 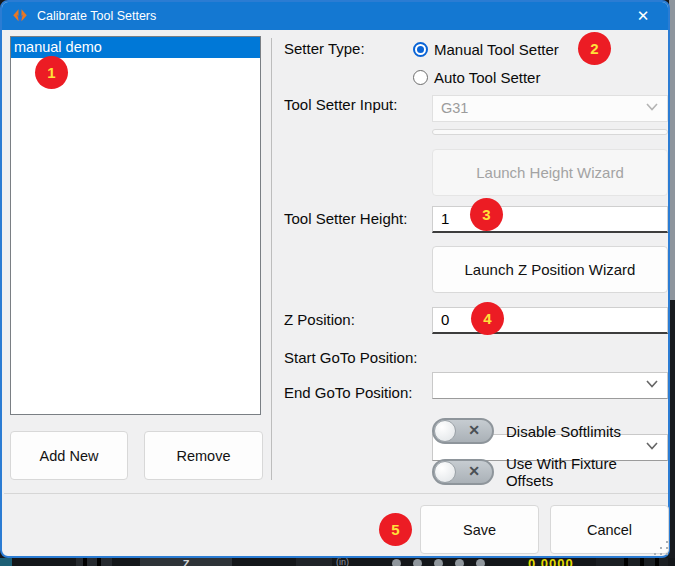 What do you see at coordinates (20, 16) in the screenshot?
I see `app-logo-icon` at bounding box center [20, 16].